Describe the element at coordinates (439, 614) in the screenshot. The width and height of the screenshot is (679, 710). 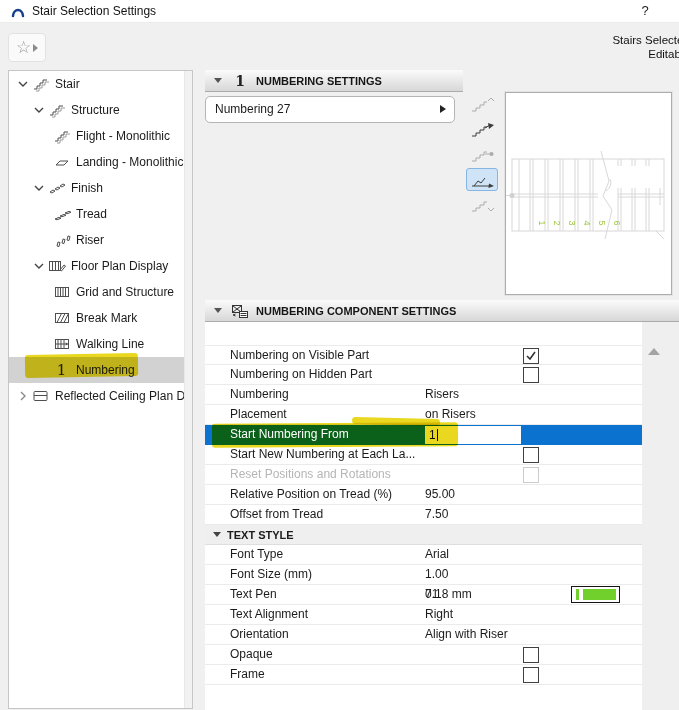
I see `row-value: Right` at that location.